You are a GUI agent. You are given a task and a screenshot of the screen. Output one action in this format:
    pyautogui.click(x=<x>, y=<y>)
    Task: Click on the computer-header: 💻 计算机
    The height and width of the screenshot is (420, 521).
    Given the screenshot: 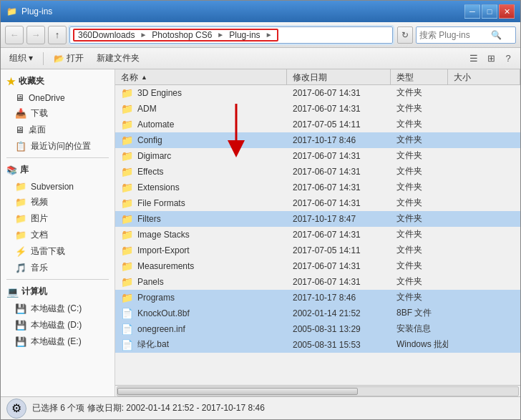 What is the action you would take?
    pyautogui.click(x=57, y=292)
    